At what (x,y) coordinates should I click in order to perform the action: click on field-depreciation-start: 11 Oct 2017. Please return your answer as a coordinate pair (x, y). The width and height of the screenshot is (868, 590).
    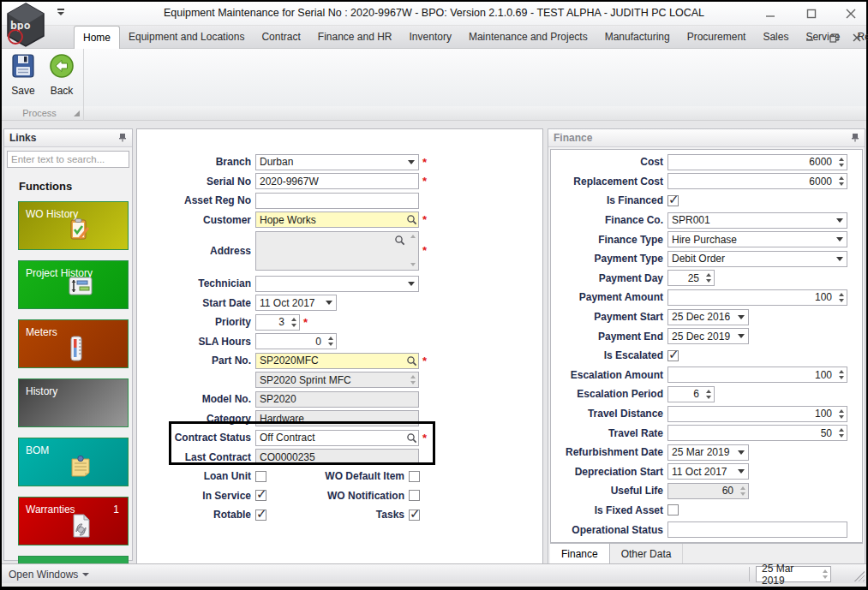
    Looking at the image, I should click on (708, 471).